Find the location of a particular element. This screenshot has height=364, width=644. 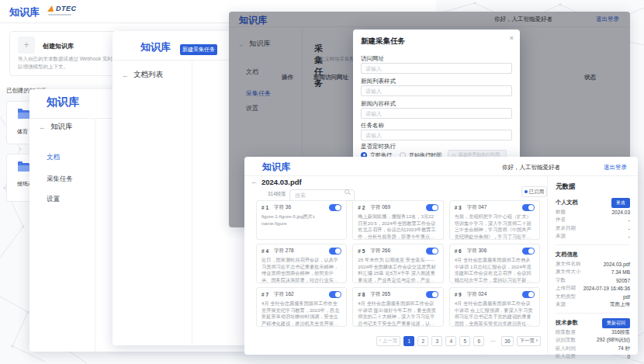

chunk-char-count: 字符 069 is located at coordinates (380, 208).